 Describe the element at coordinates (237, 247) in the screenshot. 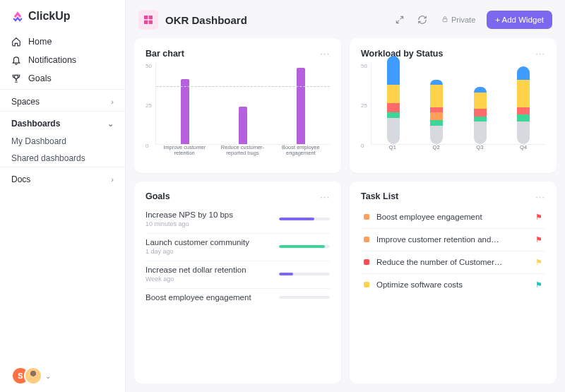

I see `goal-row: Launch customer community1 day ago` at that location.